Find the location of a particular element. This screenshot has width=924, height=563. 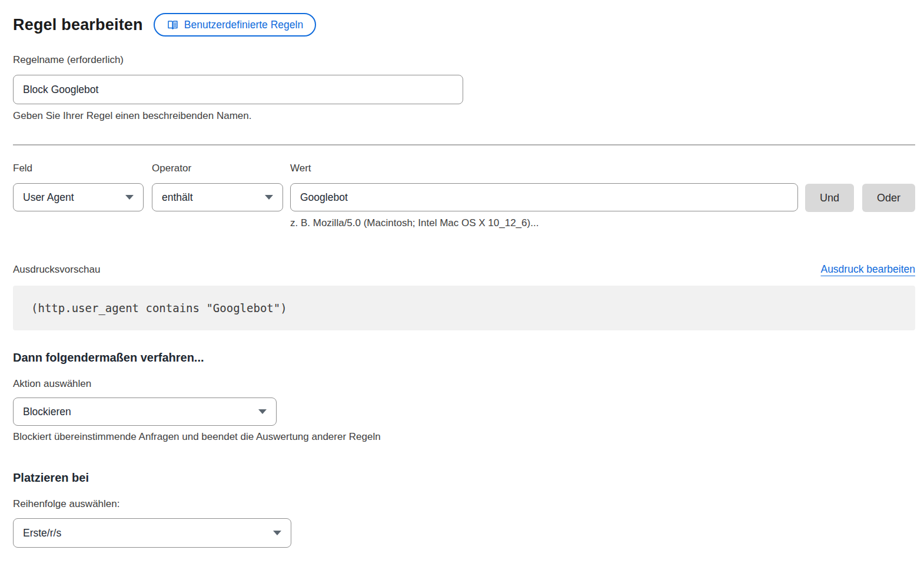

action-section-heading: Dann folgendermaßen verfahren... is located at coordinates (464, 358).